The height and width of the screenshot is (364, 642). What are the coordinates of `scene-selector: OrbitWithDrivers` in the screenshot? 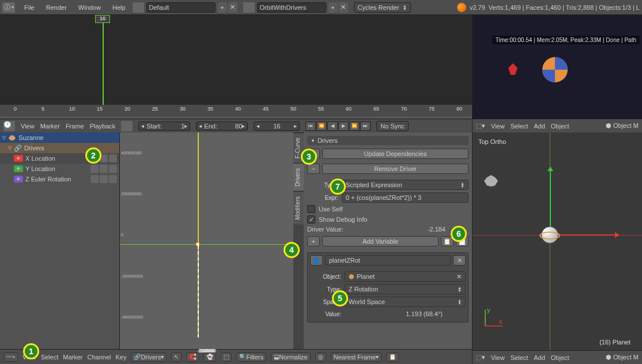 It's located at (292, 7).